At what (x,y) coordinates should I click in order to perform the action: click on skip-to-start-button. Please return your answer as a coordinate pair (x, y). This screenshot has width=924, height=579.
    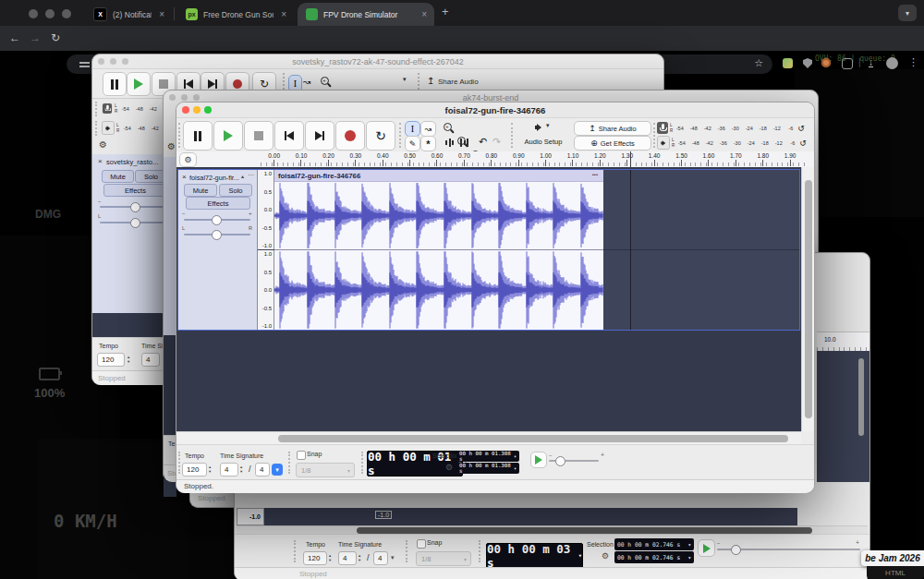
    Looking at the image, I should click on (289, 136).